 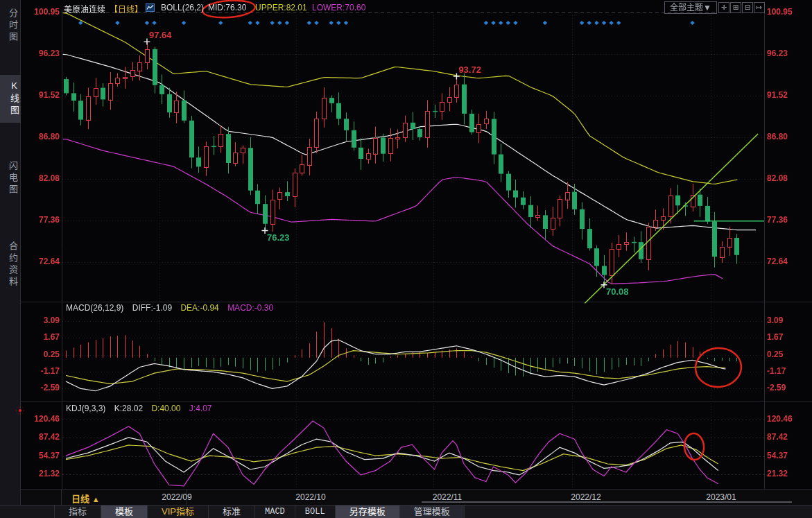 What do you see at coordinates (85, 8) in the screenshot?
I see `instrument-title: 美原油连续` at bounding box center [85, 8].